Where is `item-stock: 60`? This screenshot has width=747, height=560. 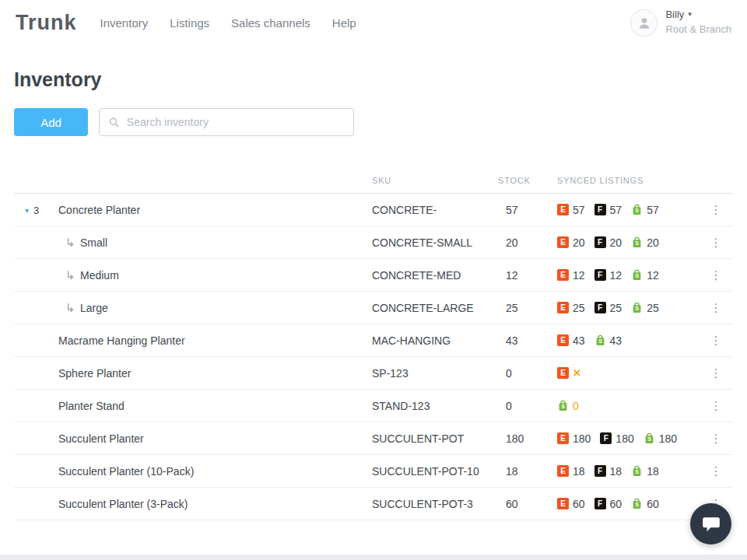 item-stock: 60 is located at coordinates (528, 504).